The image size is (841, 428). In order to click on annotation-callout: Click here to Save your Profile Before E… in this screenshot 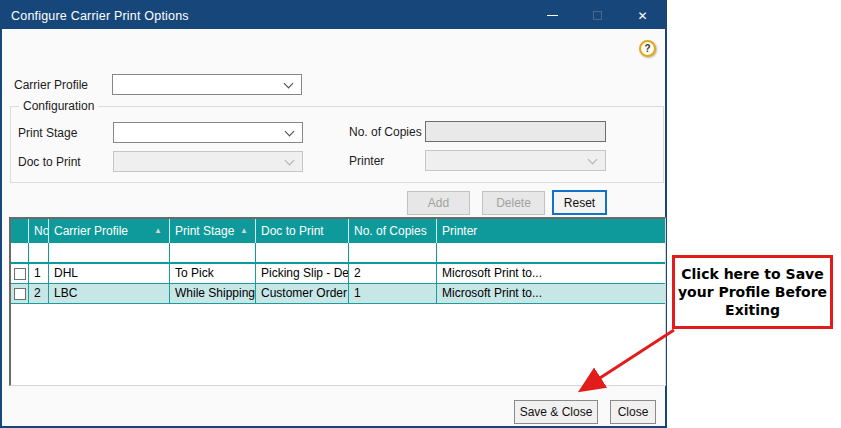, I will do `click(752, 292)`.